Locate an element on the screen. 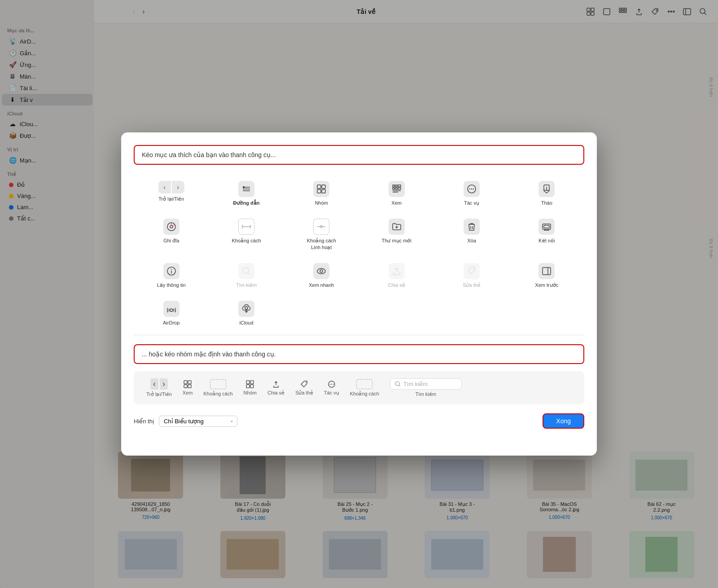 The image size is (718, 588). xong-button: Xong is located at coordinates (564, 421).